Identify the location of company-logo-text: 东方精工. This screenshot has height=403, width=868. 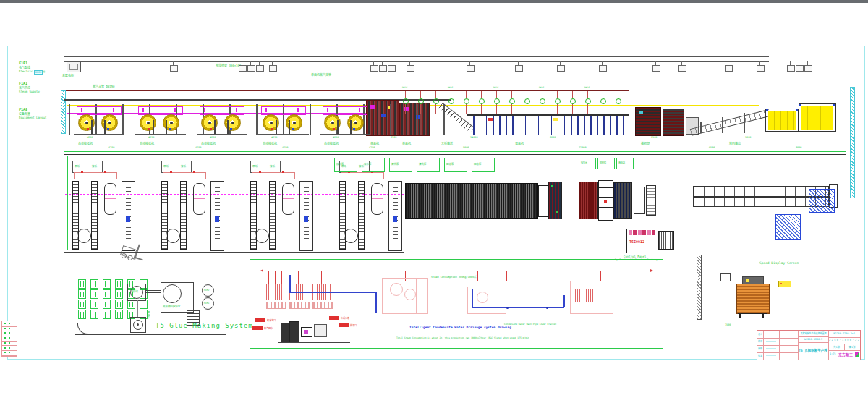
(846, 355).